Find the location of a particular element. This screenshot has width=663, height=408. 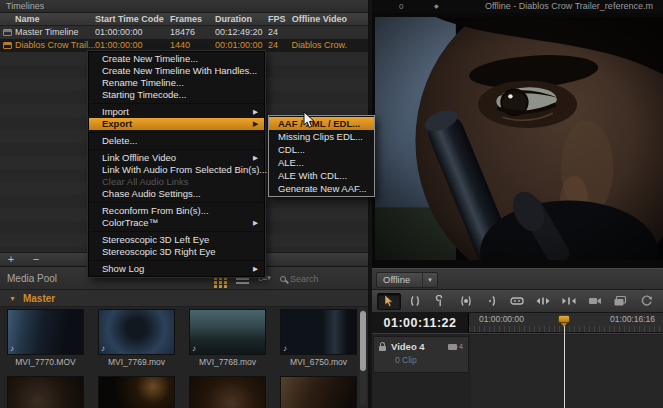

cell-name: Master Timeline is located at coordinates (47, 32).